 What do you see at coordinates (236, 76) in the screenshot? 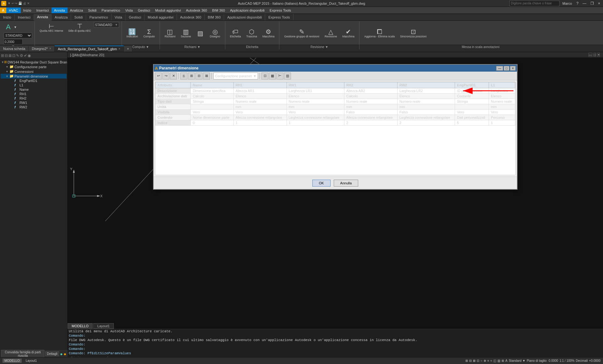
I see `dlg-config-dropdown: Configurazione paramet ▼` at bounding box center [236, 76].